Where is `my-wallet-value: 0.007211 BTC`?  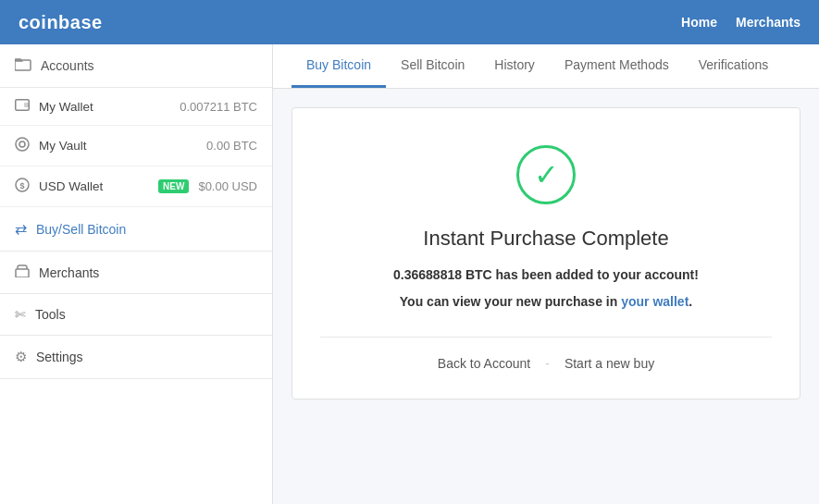
my-wallet-value: 0.007211 BTC is located at coordinates (218, 107).